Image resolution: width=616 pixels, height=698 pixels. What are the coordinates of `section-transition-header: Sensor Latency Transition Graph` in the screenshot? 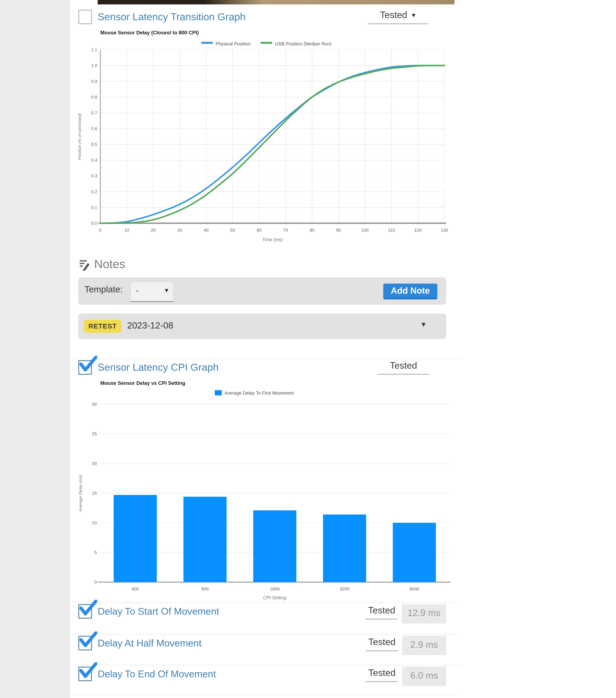 It's located at (162, 17).